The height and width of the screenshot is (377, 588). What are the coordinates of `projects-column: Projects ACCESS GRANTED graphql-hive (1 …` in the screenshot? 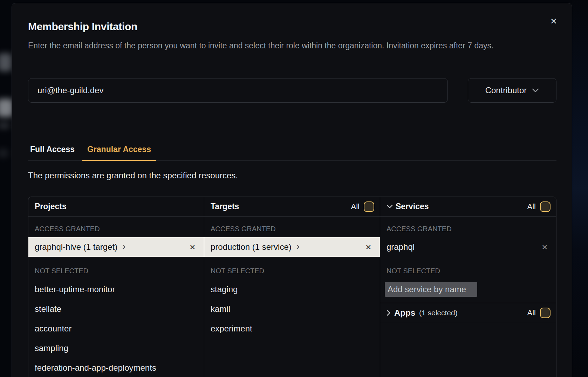 It's located at (116, 287).